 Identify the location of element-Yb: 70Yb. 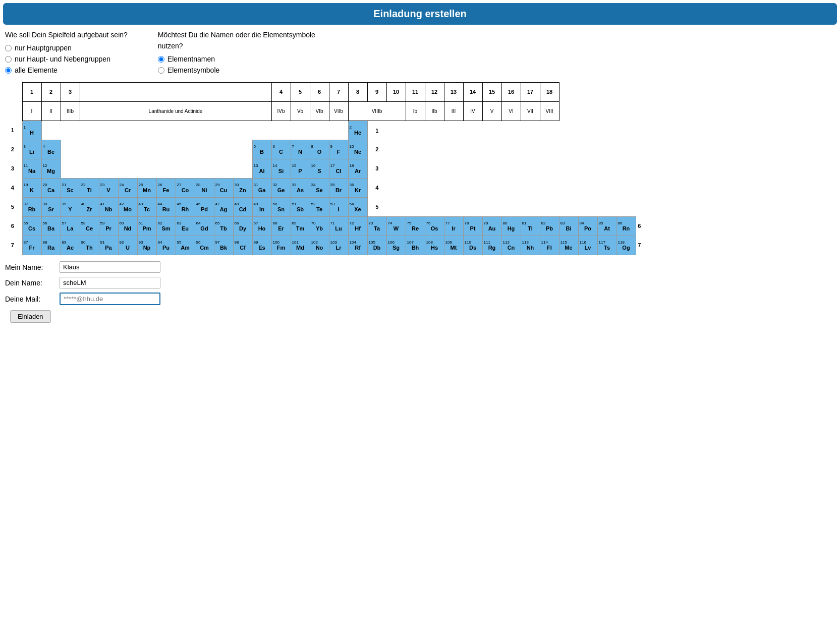
(319, 226).